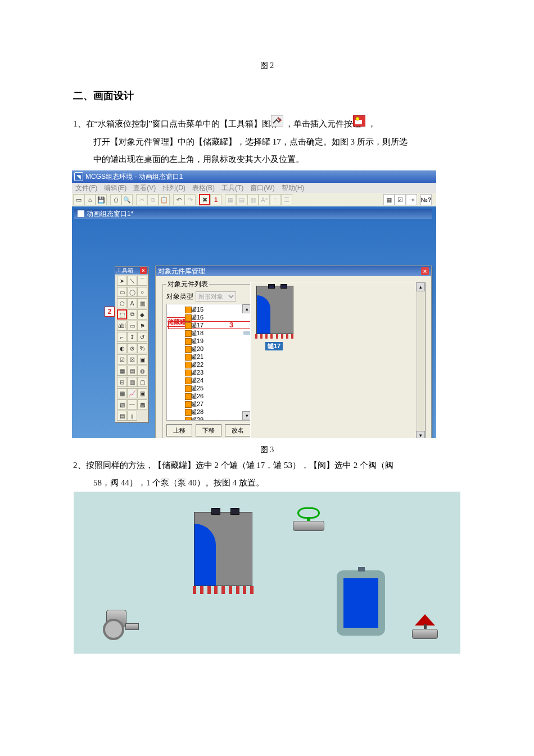 The width and height of the screenshot is (534, 756). I want to click on menu-table: 表格(B), so click(203, 188).